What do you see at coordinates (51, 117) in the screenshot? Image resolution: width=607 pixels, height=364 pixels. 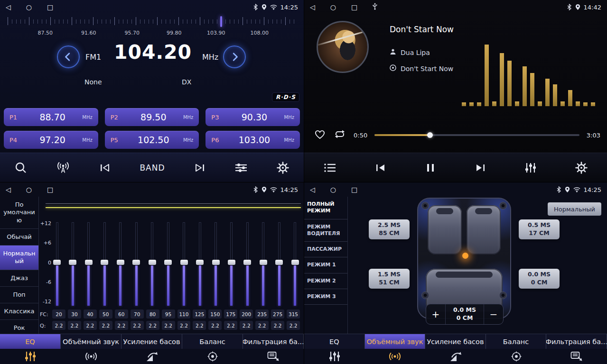 I see `preset-p1: P188.70MHz` at bounding box center [51, 117].